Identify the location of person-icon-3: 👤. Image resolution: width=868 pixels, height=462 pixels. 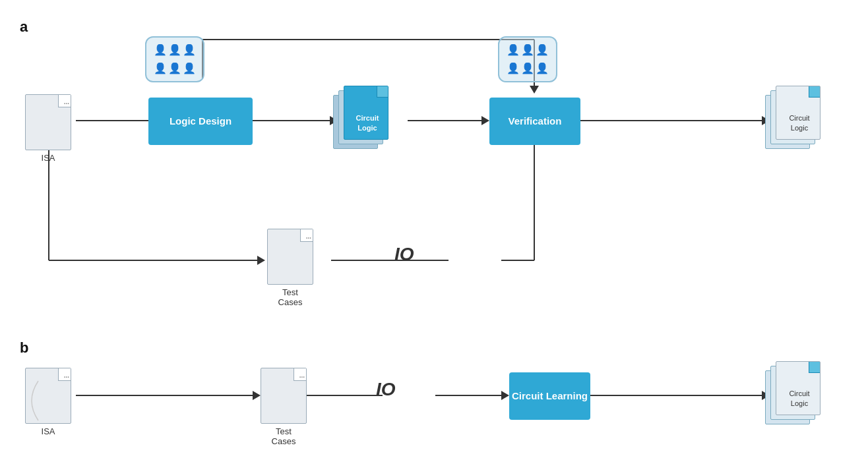
(189, 50).